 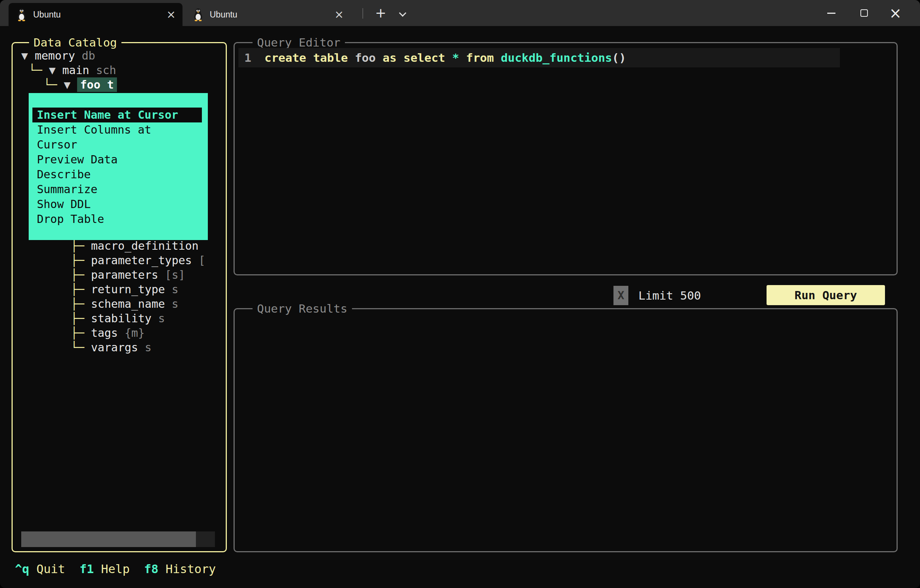 I want to click on footer-label: History, so click(x=187, y=569).